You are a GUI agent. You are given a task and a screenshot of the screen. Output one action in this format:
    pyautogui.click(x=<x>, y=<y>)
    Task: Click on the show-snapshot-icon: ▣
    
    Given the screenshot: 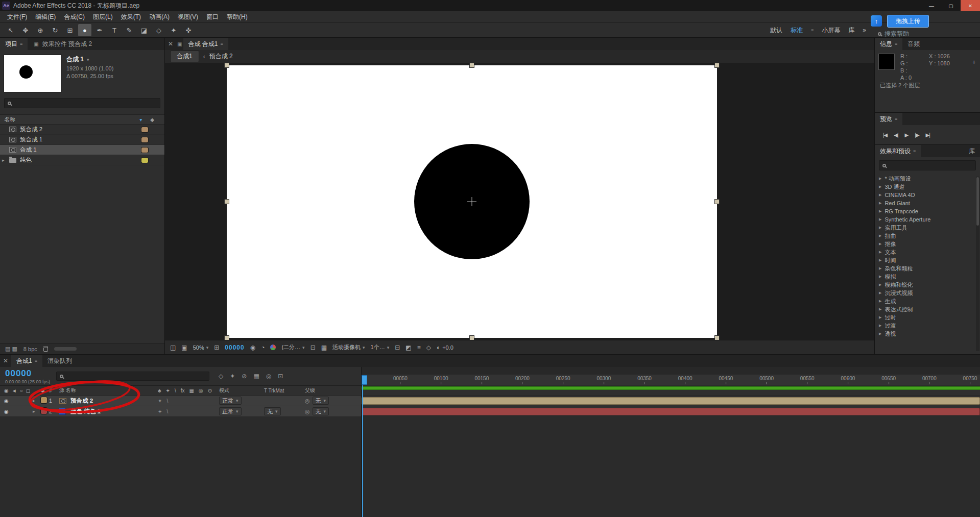 What is the action you would take?
    pyautogui.click(x=184, y=348)
    